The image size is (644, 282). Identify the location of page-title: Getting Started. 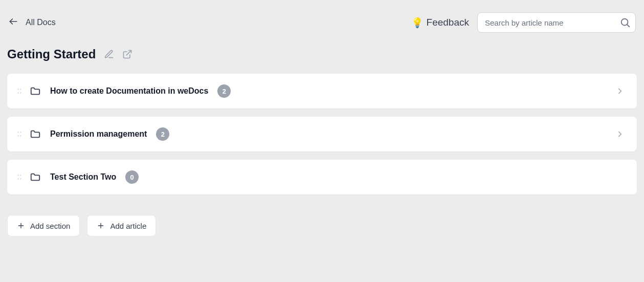
(51, 54).